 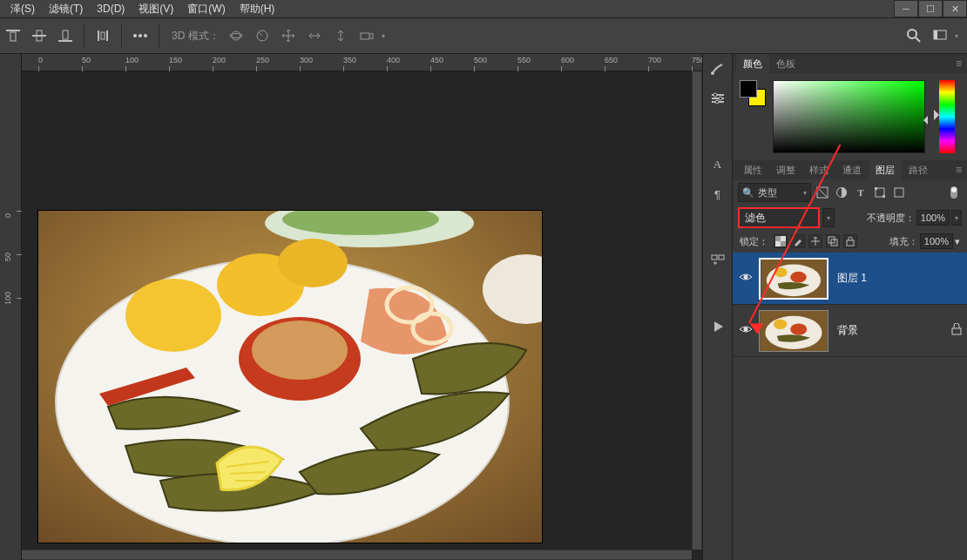 What do you see at coordinates (852, 279) in the screenshot?
I see `layer-name: 图层 1` at bounding box center [852, 279].